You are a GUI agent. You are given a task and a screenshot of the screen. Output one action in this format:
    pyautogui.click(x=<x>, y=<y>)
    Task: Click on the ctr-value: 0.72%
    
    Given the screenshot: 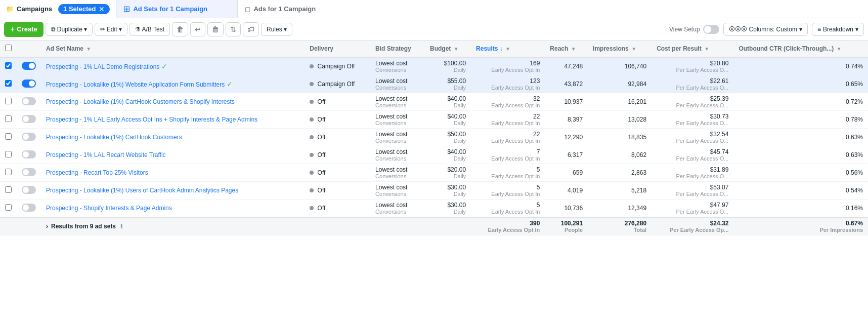 What is the action you would take?
    pyautogui.click(x=854, y=102)
    